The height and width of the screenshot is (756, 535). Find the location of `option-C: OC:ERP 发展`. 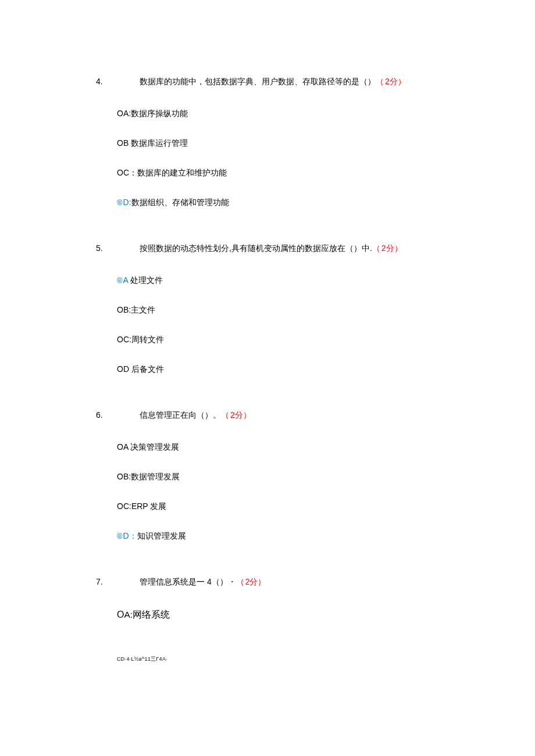

option-C: OC:ERP 发展 is located at coordinates (326, 507).